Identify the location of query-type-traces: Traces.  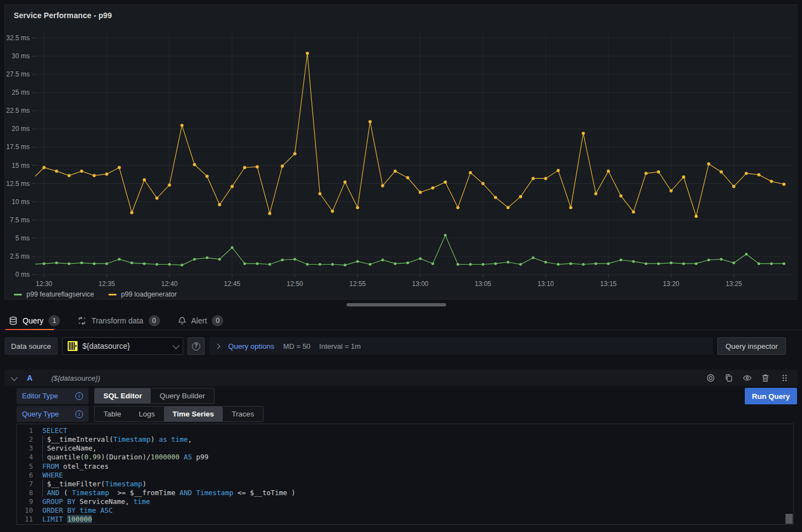
(243, 414).